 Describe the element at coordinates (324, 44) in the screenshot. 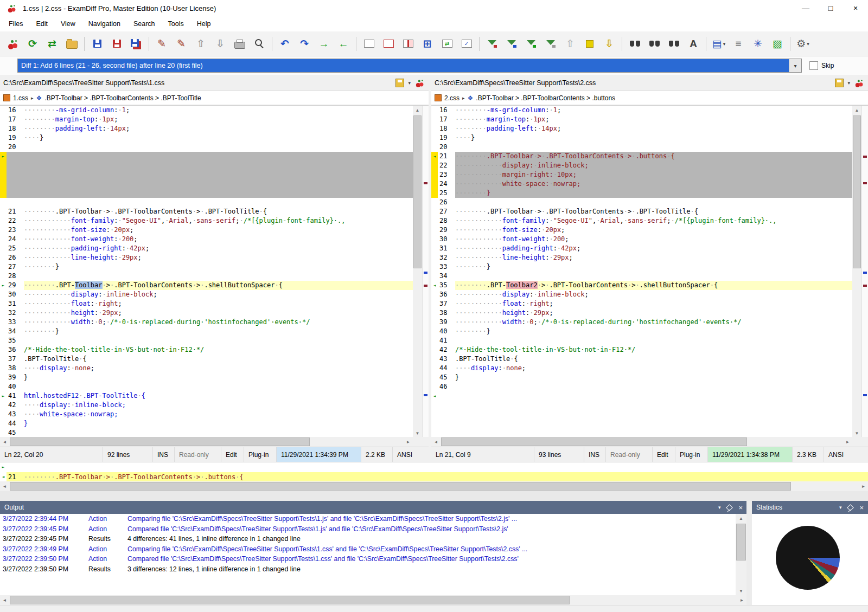

I see `next-difference-button: →` at that location.